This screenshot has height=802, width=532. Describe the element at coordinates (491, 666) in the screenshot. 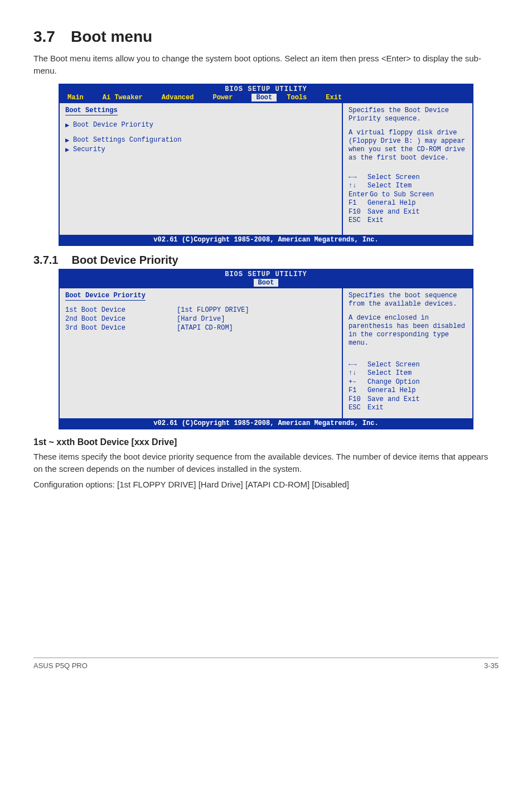

I see `footer-right: 3-35` at that location.